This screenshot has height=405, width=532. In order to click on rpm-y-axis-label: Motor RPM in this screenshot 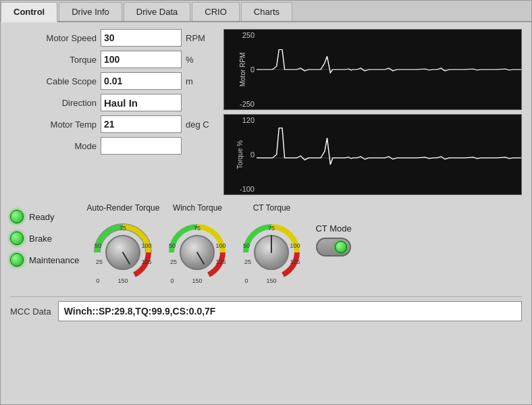, I will do `click(243, 70)`.